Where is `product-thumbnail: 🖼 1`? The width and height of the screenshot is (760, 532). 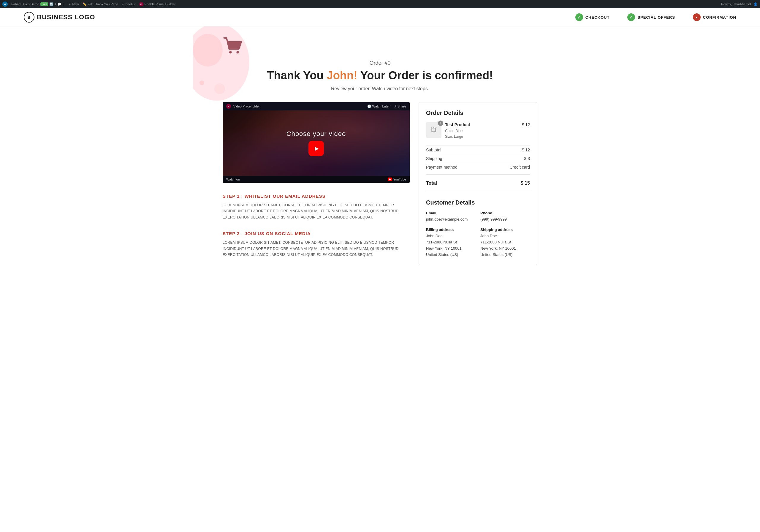 product-thumbnail: 🖼 1 is located at coordinates (434, 130).